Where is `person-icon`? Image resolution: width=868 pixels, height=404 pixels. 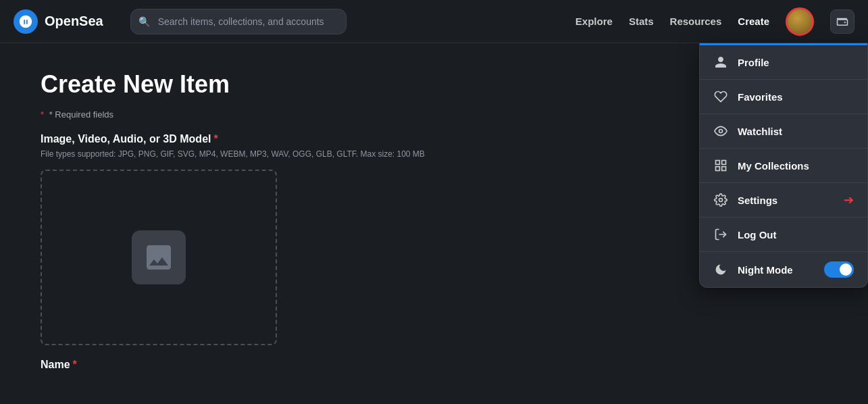
person-icon is located at coordinates (721, 62).